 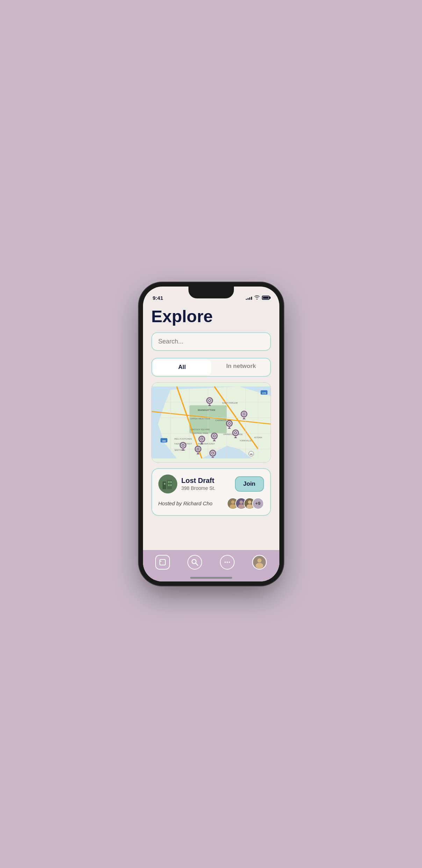 What do you see at coordinates (183, 439) in the screenshot?
I see `svg-text: HELL'S KITCHEN` at bounding box center [183, 439].